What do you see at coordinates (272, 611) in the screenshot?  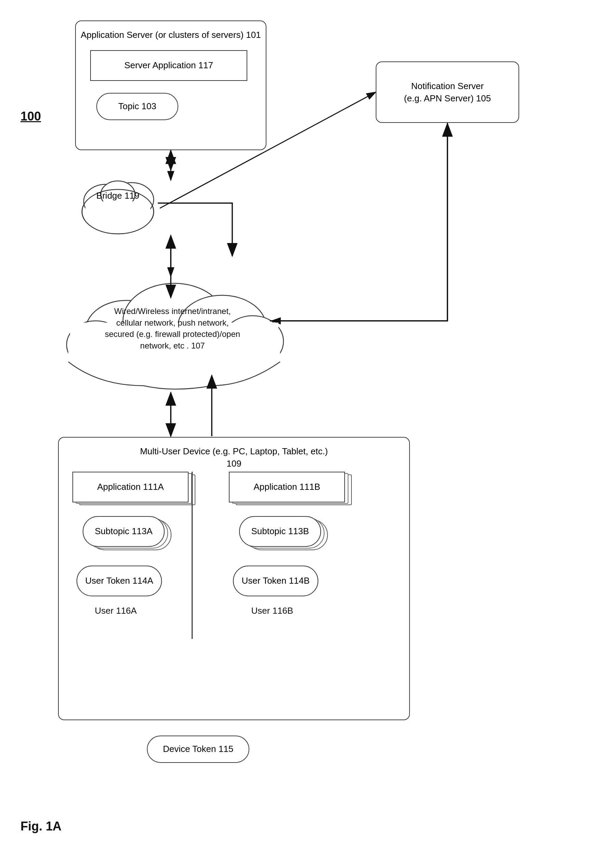 I see `user-116b-label: User 116B` at bounding box center [272, 611].